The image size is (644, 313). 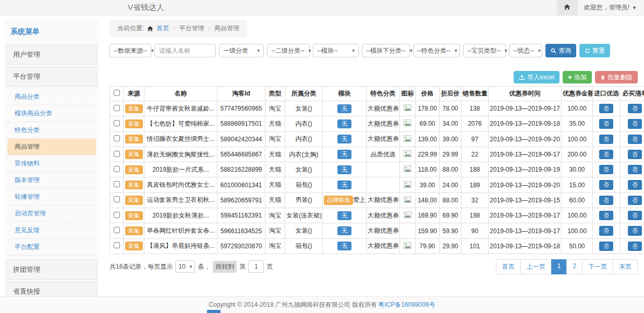 I want to click on sales-cell: 198, so click(x=475, y=216).